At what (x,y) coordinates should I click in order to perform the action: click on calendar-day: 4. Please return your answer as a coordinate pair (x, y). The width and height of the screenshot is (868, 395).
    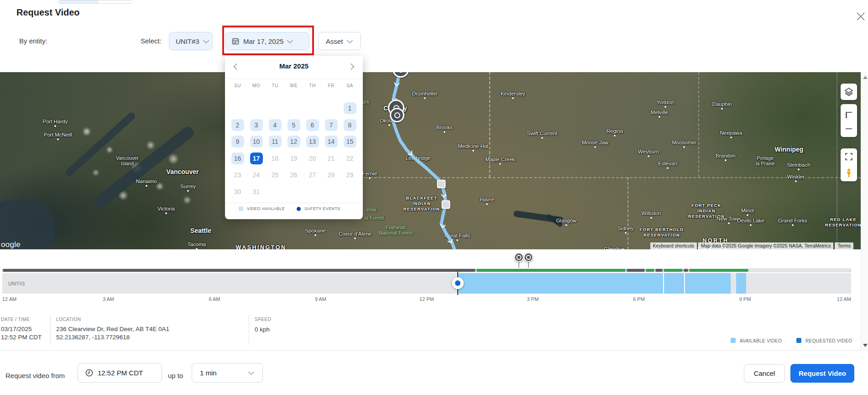
    Looking at the image, I should click on (275, 125).